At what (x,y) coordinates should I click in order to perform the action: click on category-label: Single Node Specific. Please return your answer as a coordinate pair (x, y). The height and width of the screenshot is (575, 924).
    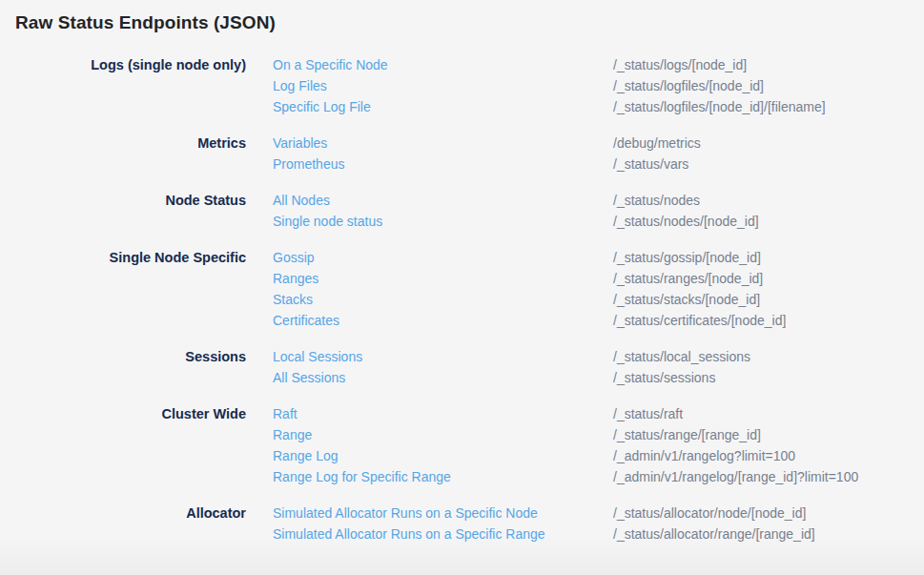
    Looking at the image, I should click on (123, 289).